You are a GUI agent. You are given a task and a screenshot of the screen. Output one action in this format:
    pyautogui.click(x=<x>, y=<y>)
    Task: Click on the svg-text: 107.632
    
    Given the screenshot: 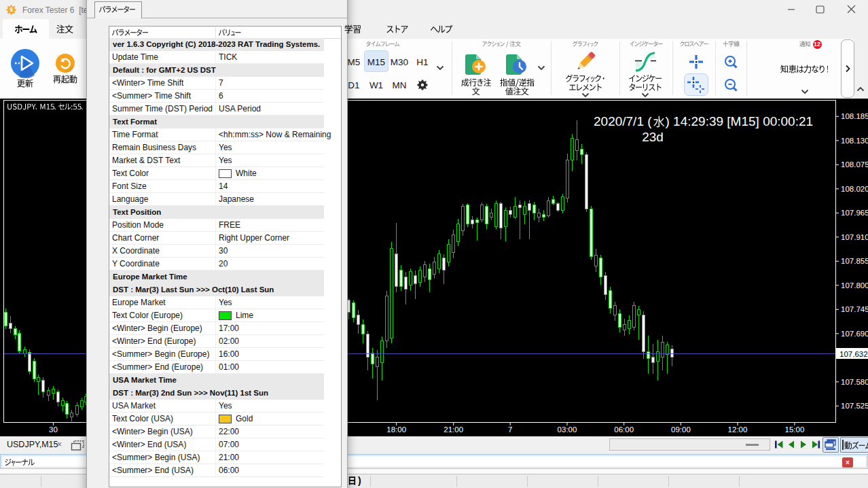 What is the action you would take?
    pyautogui.click(x=854, y=354)
    